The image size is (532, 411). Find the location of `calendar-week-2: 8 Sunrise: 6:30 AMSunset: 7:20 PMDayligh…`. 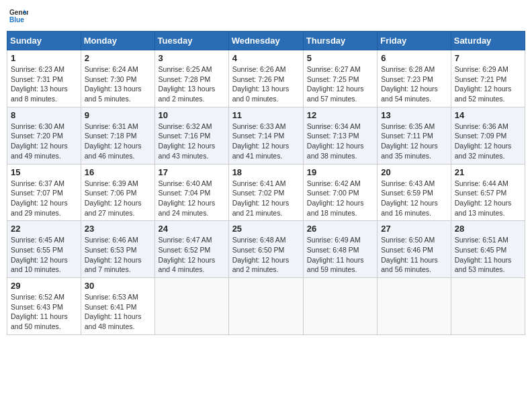

calendar-week-2: 8 Sunrise: 6:30 AMSunset: 7:20 PMDayligh… is located at coordinates (266, 136).